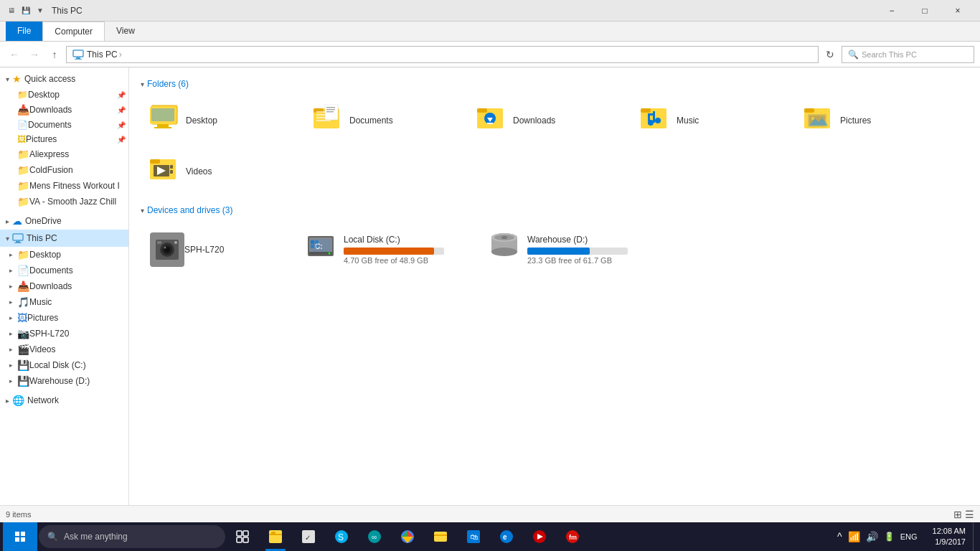 The image size is (980, 551). Describe the element at coordinates (490, 537) in the screenshot. I see `taskbar: 🔍 Ask me anything ✓ S ∞` at that location.